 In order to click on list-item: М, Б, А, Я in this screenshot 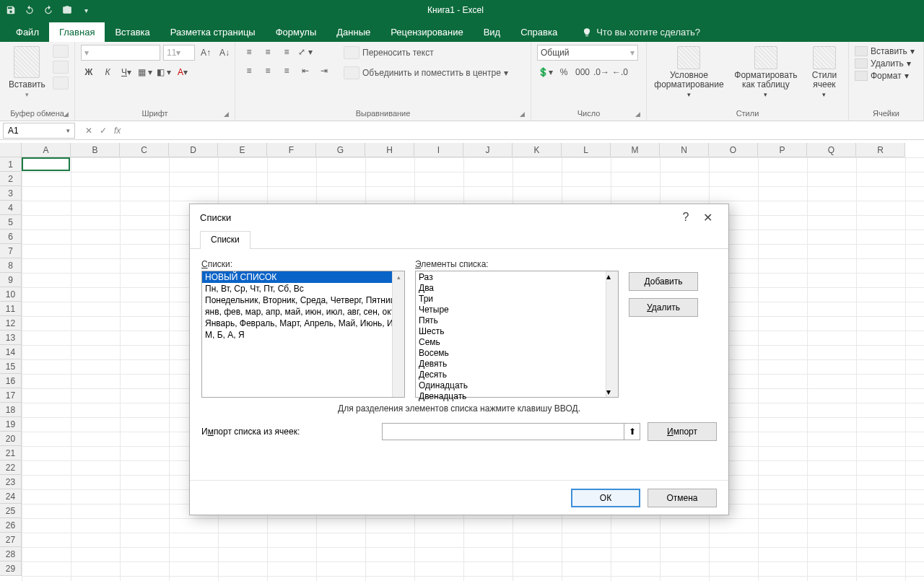, I will do `click(303, 335)`.